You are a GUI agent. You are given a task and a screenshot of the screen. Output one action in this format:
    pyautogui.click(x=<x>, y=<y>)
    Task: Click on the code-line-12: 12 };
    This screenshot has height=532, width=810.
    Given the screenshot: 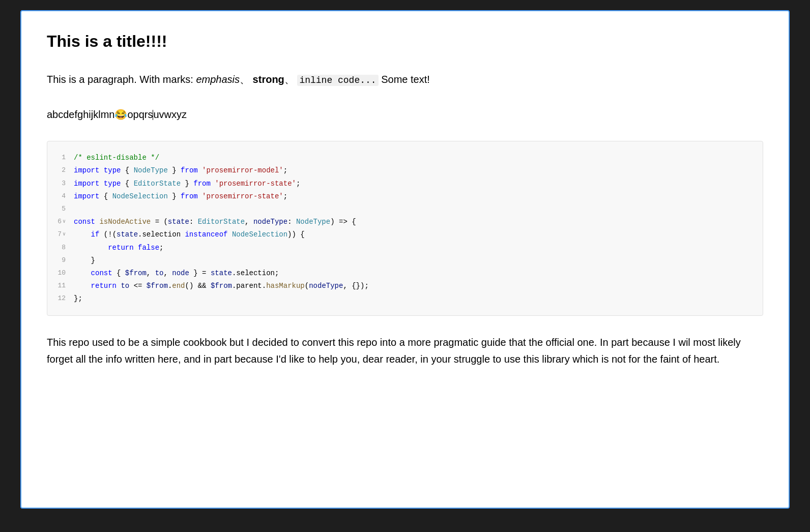 What is the action you would take?
    pyautogui.click(x=405, y=299)
    